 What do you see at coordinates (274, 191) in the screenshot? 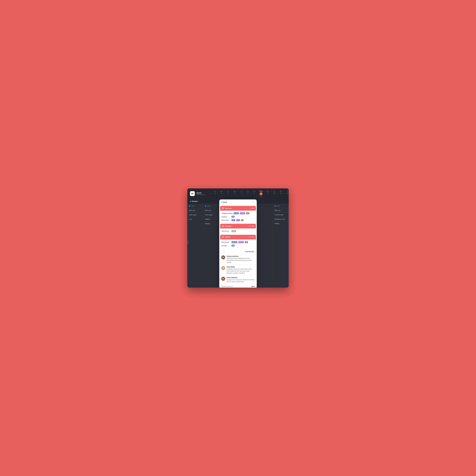
I see `cal-day-name: Tu` at bounding box center [274, 191].